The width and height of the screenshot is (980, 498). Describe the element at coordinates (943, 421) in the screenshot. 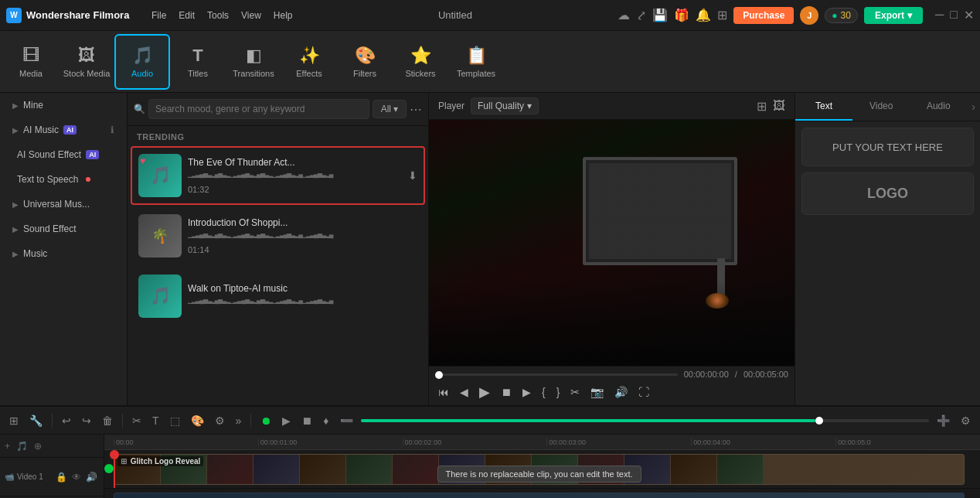

I see `tl-zoom-in: ➕` at that location.